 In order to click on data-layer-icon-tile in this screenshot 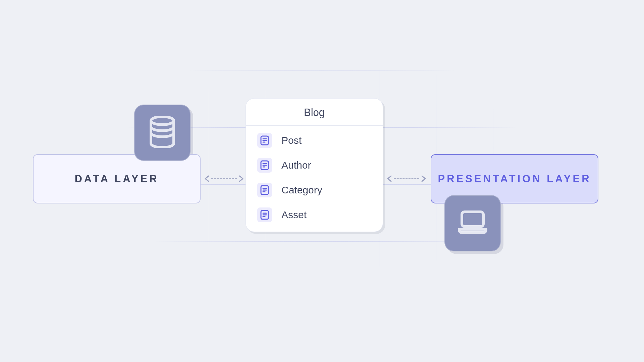, I will do `click(162, 133)`.